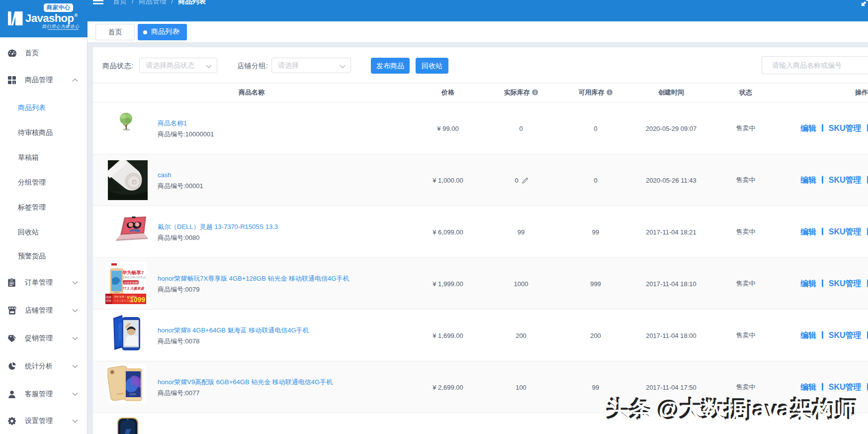 This screenshot has height=434, width=868. I want to click on svg-text: 天天特价抢购中, so click(131, 283).